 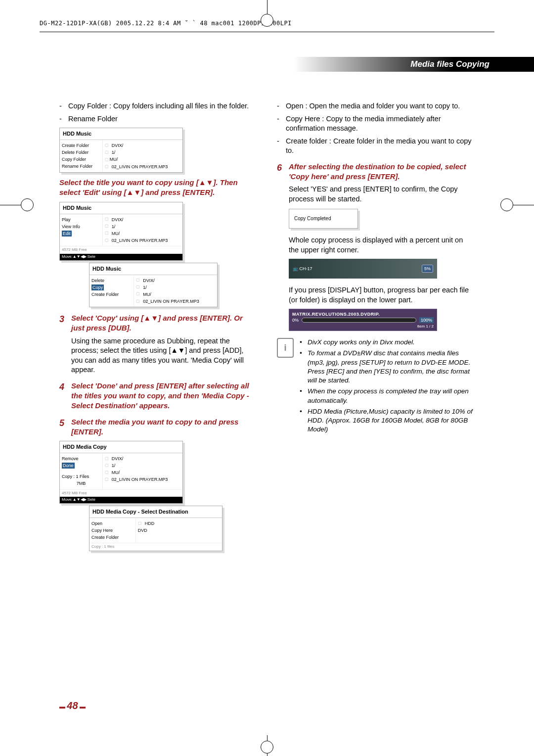 What do you see at coordinates (142, 479) in the screenshot?
I see `ss3-file: 02_LIVIN ON PRAYER.MP3` at bounding box center [142, 479].